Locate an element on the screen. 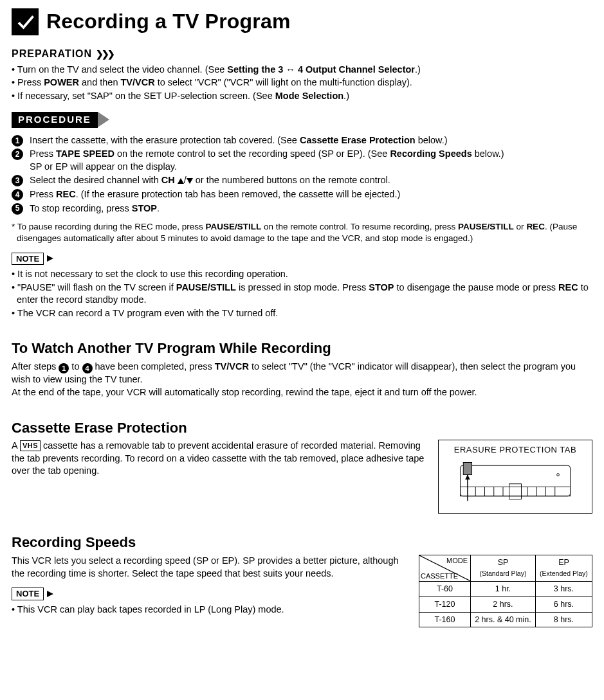 The height and width of the screenshot is (700, 604). preparation-item: • Press POWER and then TV/VCR to select … is located at coordinates (302, 83).